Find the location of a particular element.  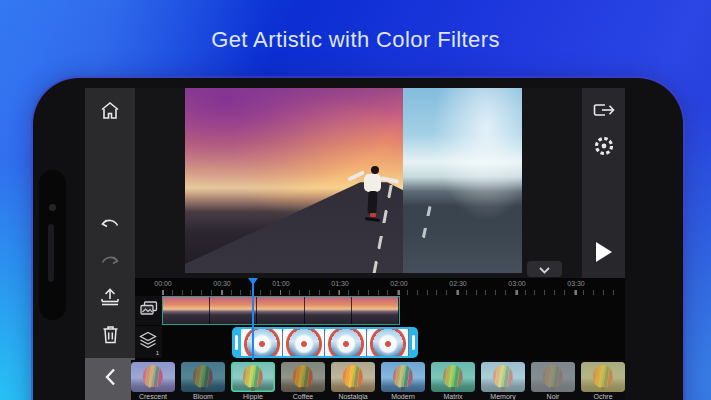

timestamp: 00:30 is located at coordinates (222, 284).